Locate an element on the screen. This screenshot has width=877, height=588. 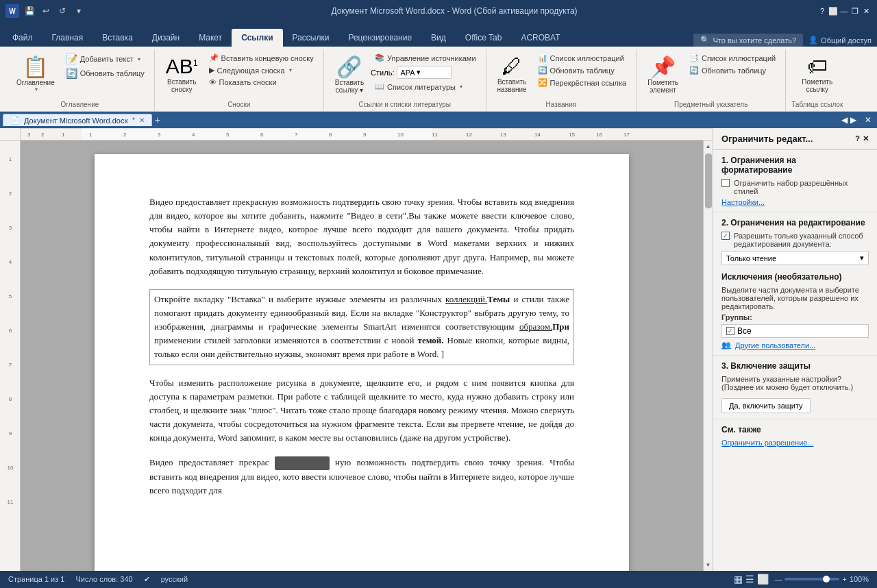
tab-view: Вид is located at coordinates (438, 38).